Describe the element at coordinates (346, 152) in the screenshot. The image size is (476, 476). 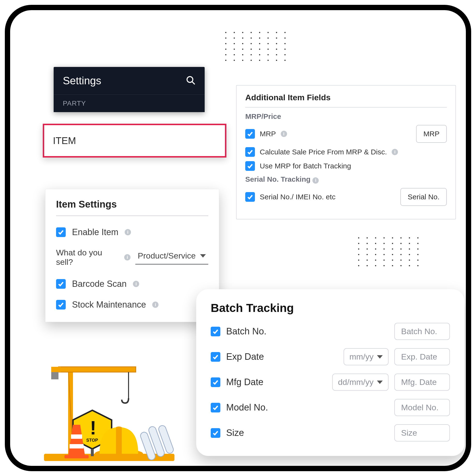
I see `calc-row: Calculate Sale Price From MRP & Disc. i` at that location.